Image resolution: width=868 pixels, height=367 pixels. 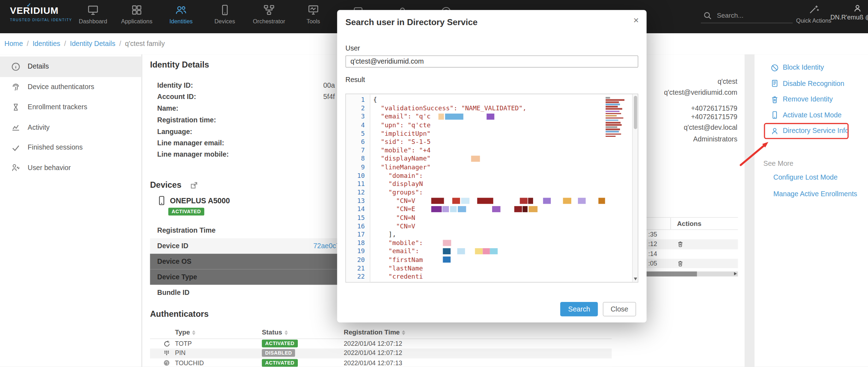 I want to click on dashboard-icon, so click(x=93, y=10).